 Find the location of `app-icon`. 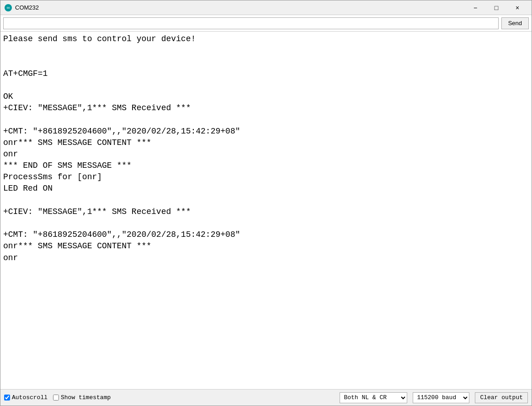

app-icon is located at coordinates (8, 8).